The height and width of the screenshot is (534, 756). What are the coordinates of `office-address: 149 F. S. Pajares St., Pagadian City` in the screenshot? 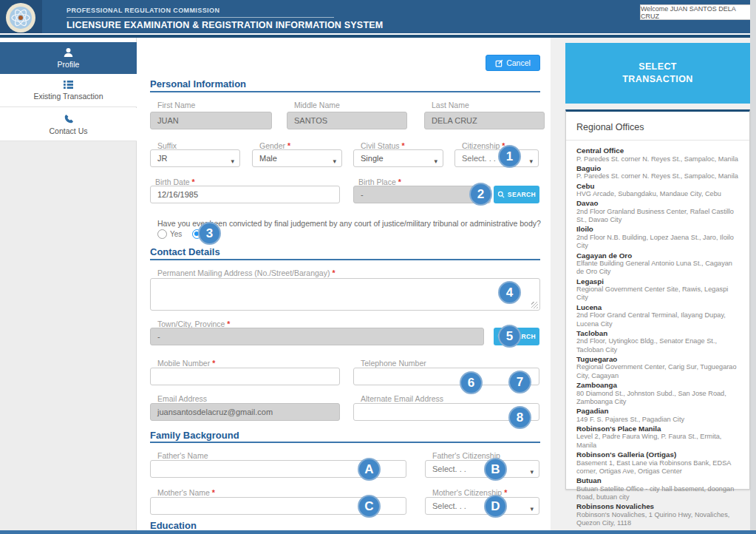 It's located at (658, 420).